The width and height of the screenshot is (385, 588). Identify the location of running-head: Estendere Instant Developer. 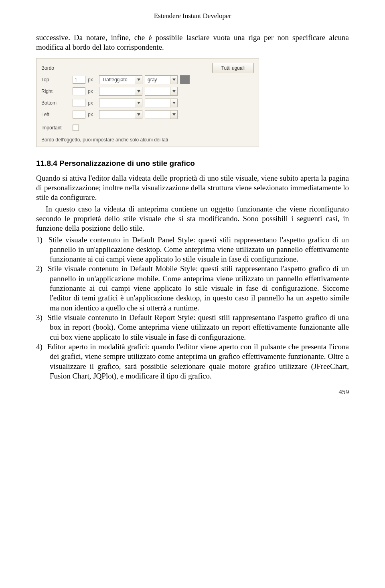
(192, 16).